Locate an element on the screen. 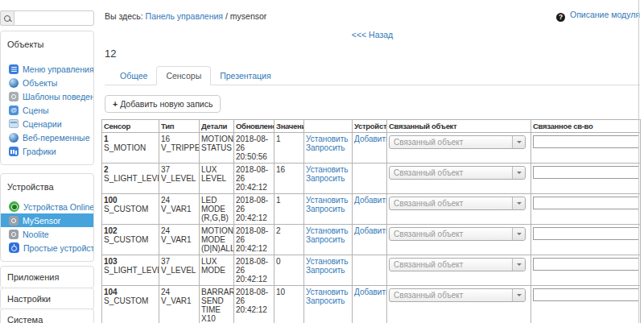 This screenshot has height=323, width=644. sidebar-item-noolite: Noolite is located at coordinates (47, 234).